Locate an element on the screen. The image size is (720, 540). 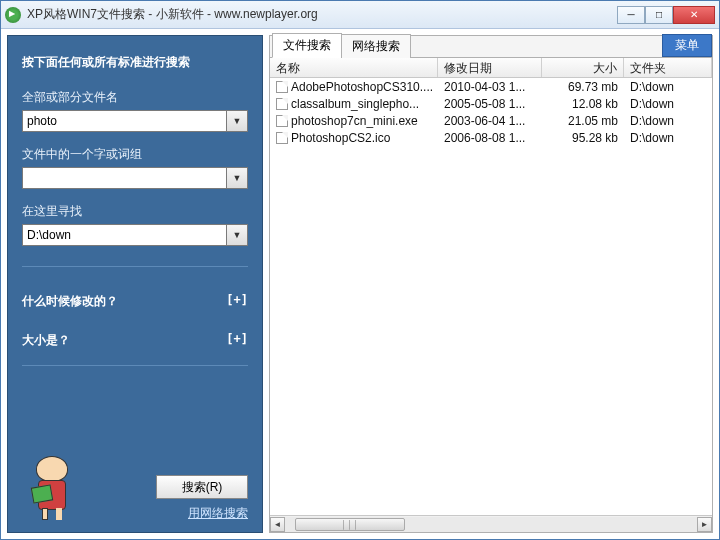
close-button: ✕ is located at coordinates (694, 15).